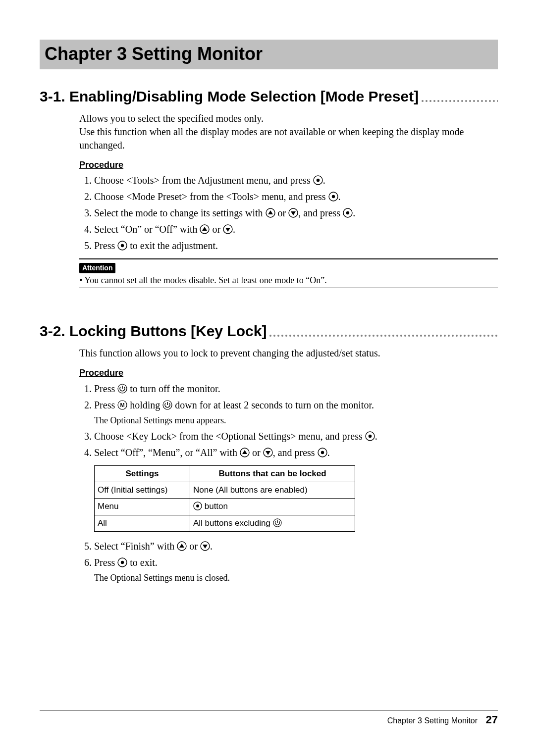 Image resolution: width=535 pixels, height=756 pixels. What do you see at coordinates (288, 280) in the screenshot?
I see `attention-text: • You cannot set all the modes disable. …` at bounding box center [288, 280].